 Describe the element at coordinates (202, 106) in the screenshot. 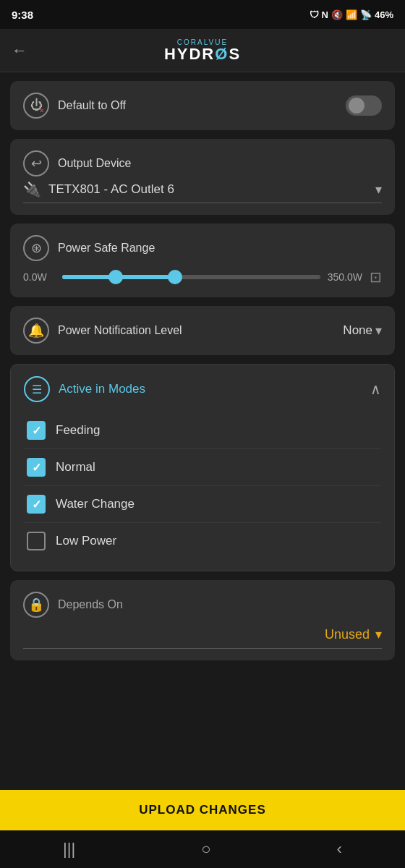

I see `default-to-off-row: ⏻✕ Default to Off` at that location.